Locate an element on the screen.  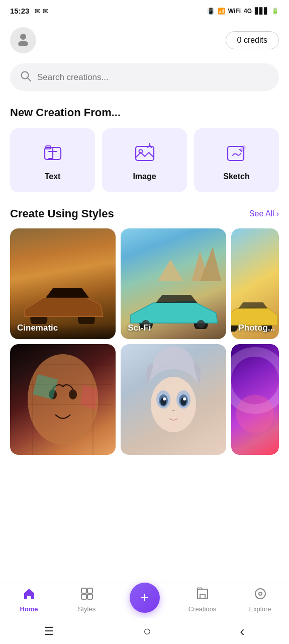
search-container is located at coordinates (145, 82).